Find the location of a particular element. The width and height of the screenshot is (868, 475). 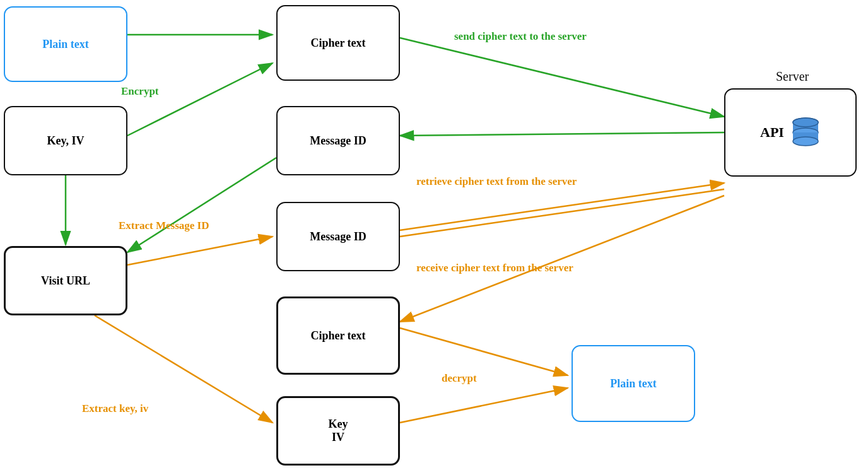

plain-text-top-box: Plain text is located at coordinates (66, 44).